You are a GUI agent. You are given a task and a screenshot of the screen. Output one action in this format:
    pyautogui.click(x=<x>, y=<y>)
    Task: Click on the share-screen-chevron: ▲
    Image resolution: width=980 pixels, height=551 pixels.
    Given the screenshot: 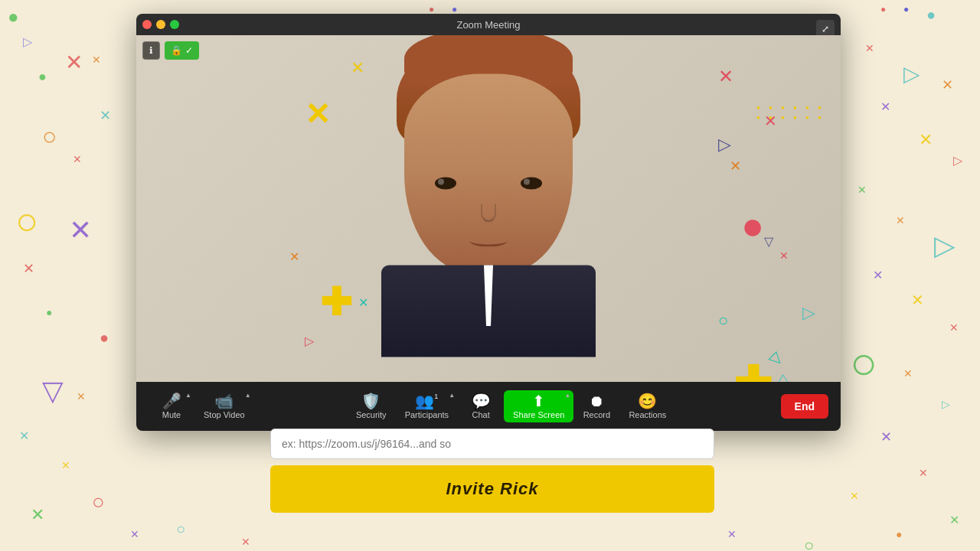 What is the action you would take?
    pyautogui.click(x=567, y=395)
    